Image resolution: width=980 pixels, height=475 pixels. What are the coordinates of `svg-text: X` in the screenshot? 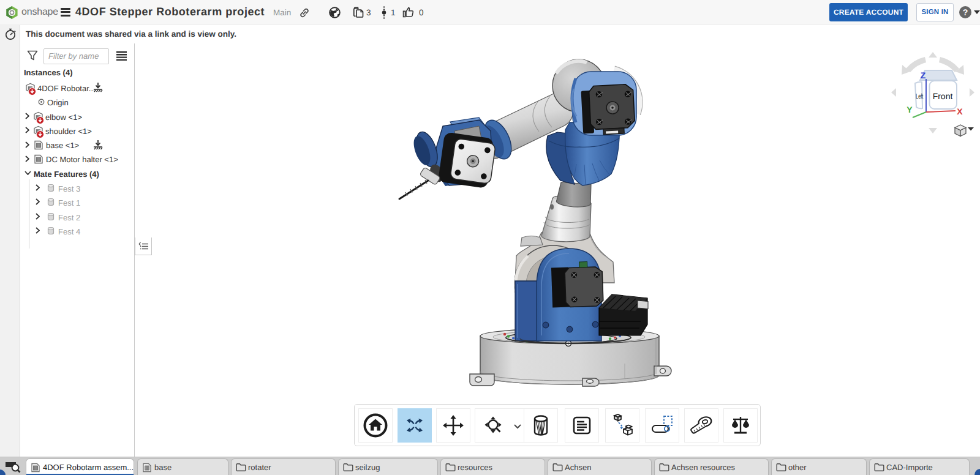 It's located at (960, 111).